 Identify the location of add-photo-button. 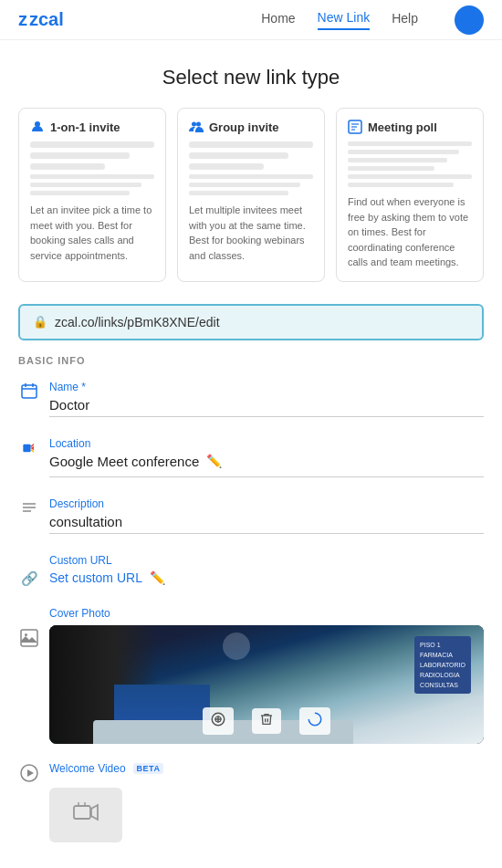
(218, 721).